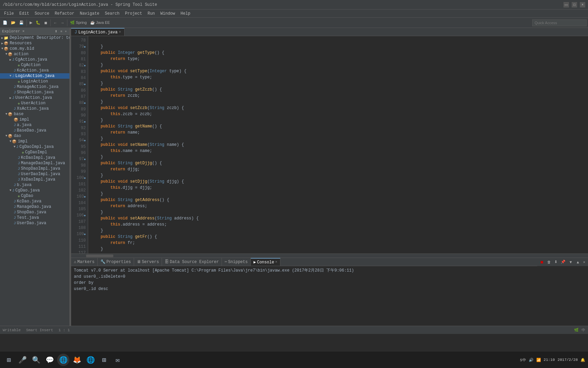 The image size is (588, 368). I want to click on tree-cgdaoimpl-java: ▼ J CgDaoImpl.java, so click(35, 147).